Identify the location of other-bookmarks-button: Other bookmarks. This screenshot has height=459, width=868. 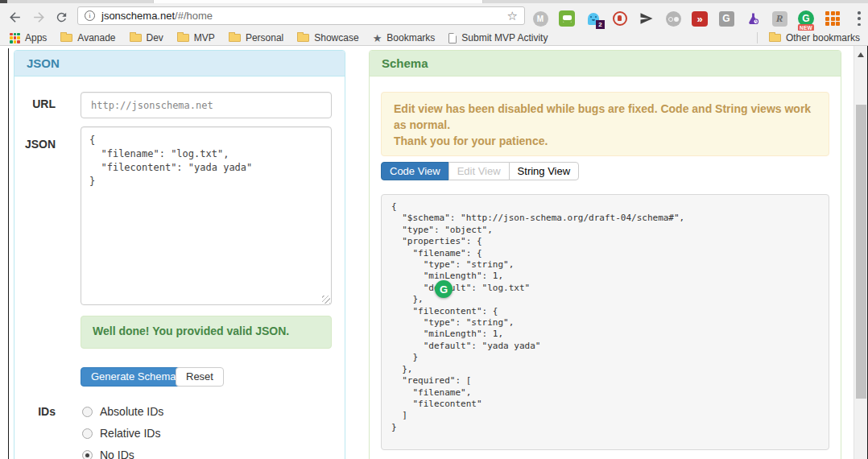
(815, 38).